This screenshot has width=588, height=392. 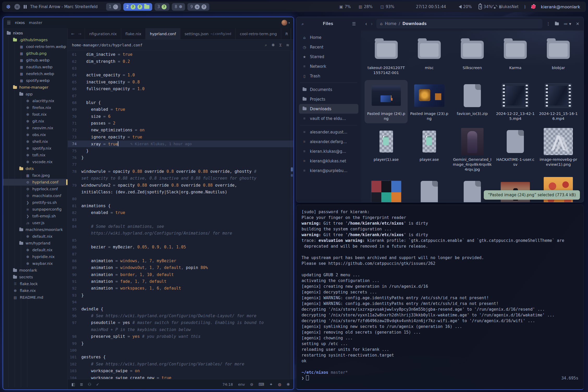 I want to click on sidebar-item-alesander-august-: ⌗alesander.august…, so click(x=329, y=132).